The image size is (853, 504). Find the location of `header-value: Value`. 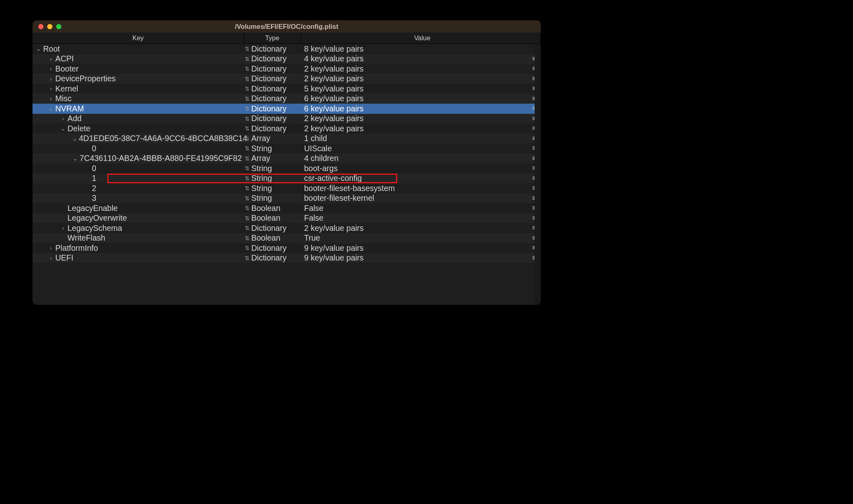

header-value: Value is located at coordinates (421, 38).